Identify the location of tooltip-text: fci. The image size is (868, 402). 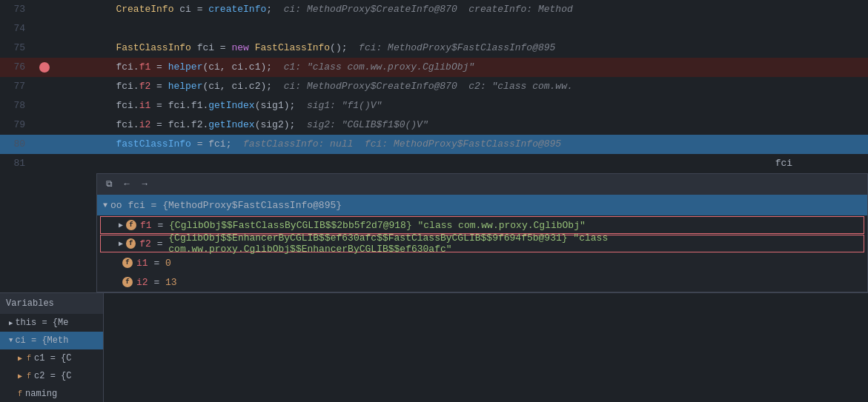
(784, 163).